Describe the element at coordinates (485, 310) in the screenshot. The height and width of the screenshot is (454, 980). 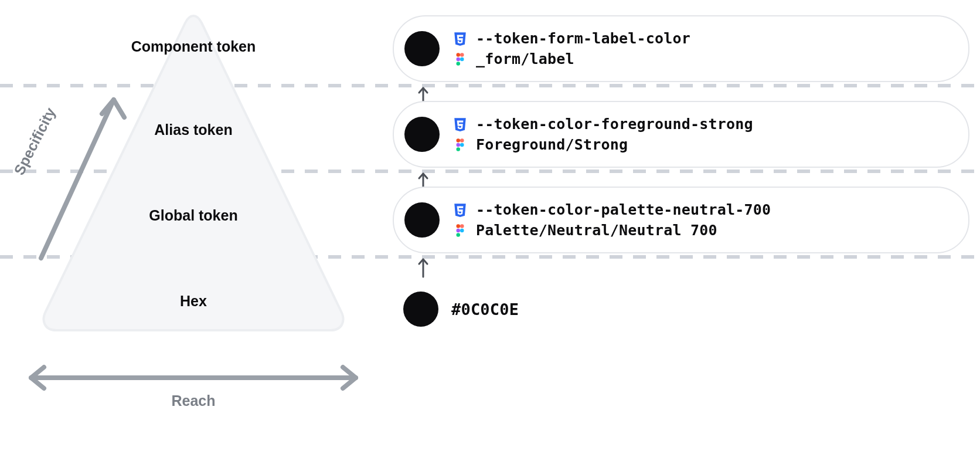
I see `hex-value-line: #0C0C0E` at that location.